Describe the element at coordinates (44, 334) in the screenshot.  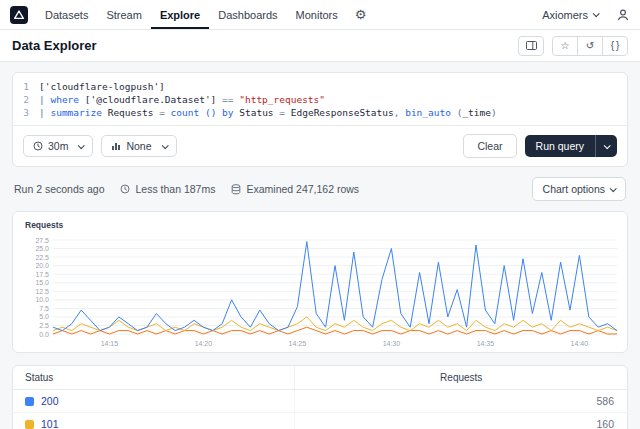
I see `svg-text: 0.0` at that location.